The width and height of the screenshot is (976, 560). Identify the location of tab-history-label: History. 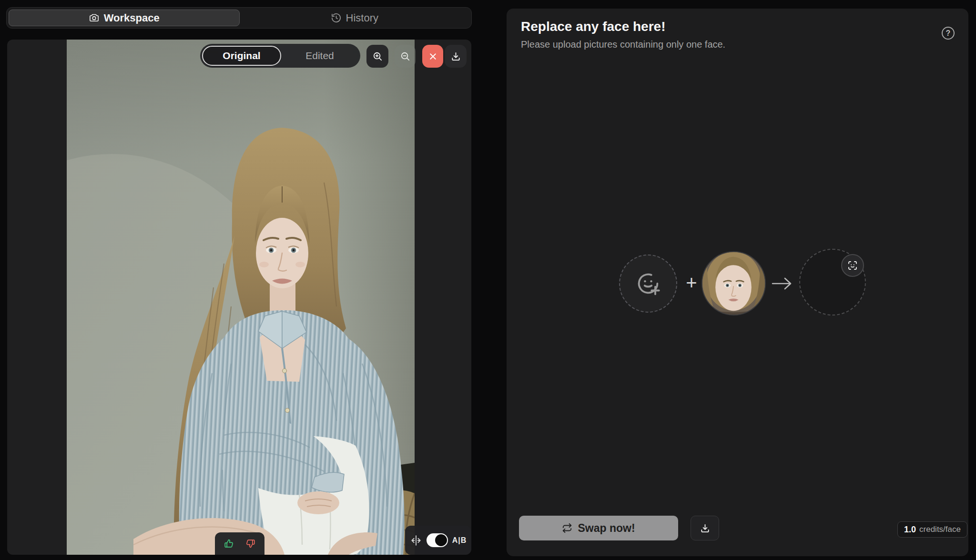
(362, 18).